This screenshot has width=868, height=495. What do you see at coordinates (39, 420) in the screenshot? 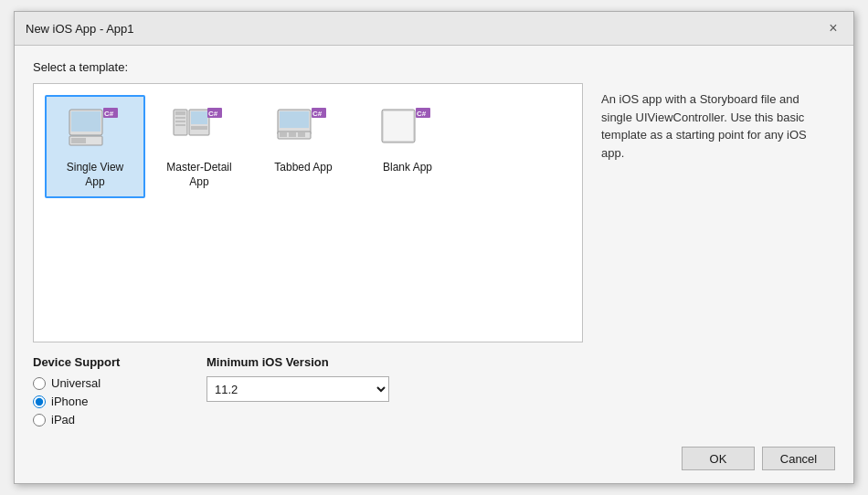
I see `radio-ipad-input` at bounding box center [39, 420].